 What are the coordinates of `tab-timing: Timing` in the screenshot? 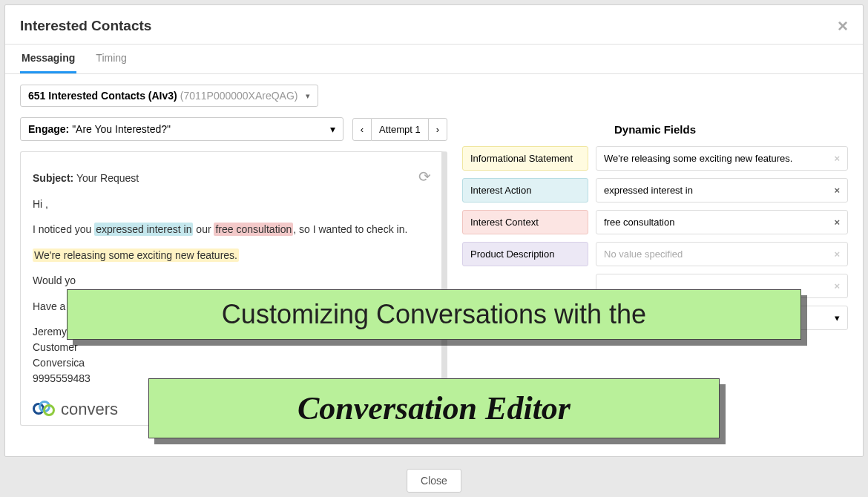 It's located at (111, 59).